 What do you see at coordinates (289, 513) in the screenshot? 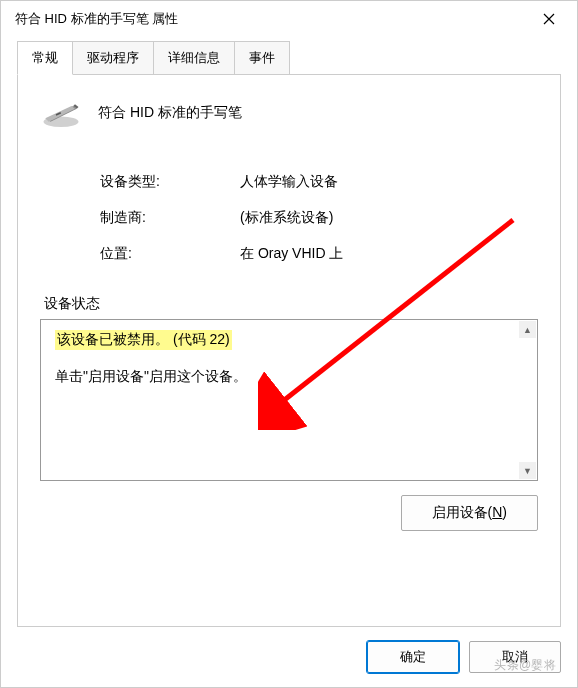
I see `enable-button-row: 启用设备(N)` at bounding box center [289, 513].